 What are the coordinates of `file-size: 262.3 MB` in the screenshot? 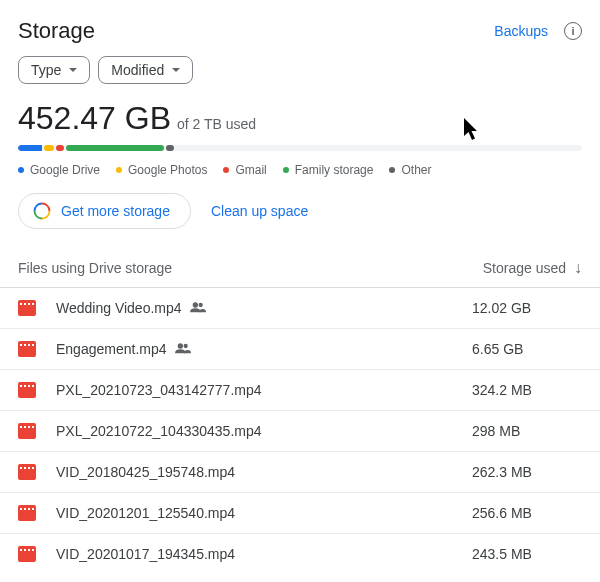 It's located at (527, 472).